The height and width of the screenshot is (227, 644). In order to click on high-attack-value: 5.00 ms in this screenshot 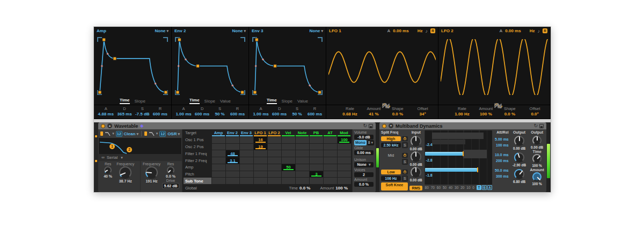, I will do `click(502, 140)`.